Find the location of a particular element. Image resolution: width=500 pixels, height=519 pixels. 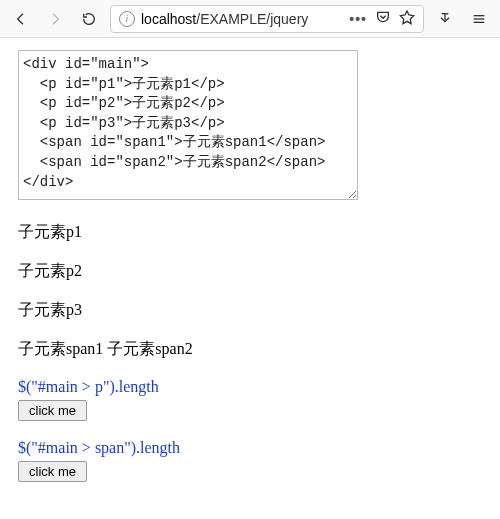

bookmark-star-icon is located at coordinates (407, 18).